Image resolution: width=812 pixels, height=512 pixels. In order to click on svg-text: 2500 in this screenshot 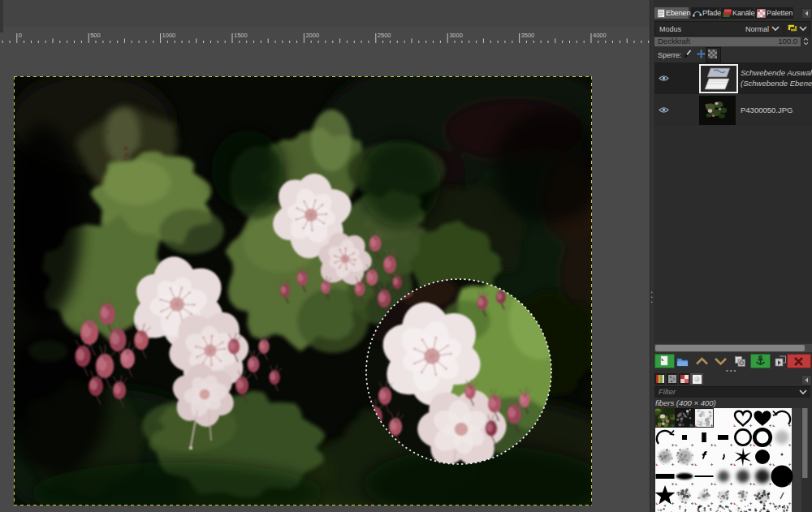, I will do `click(385, 36)`.